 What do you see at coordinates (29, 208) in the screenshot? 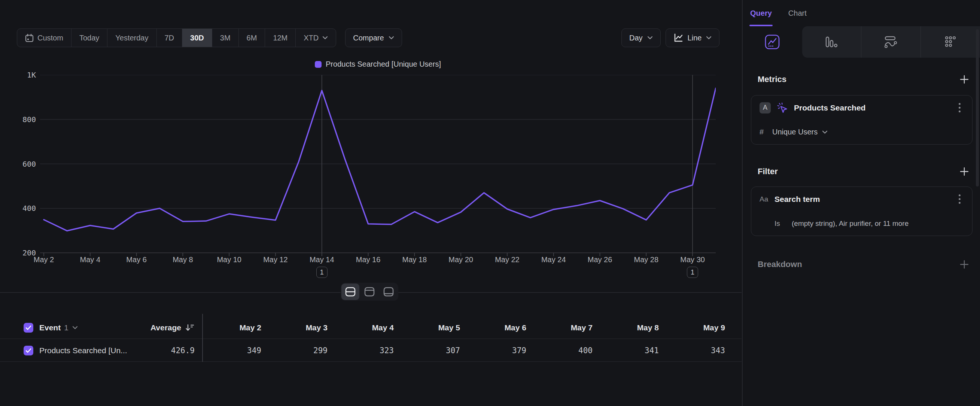
I see `y-axis-label: 400` at bounding box center [29, 208].